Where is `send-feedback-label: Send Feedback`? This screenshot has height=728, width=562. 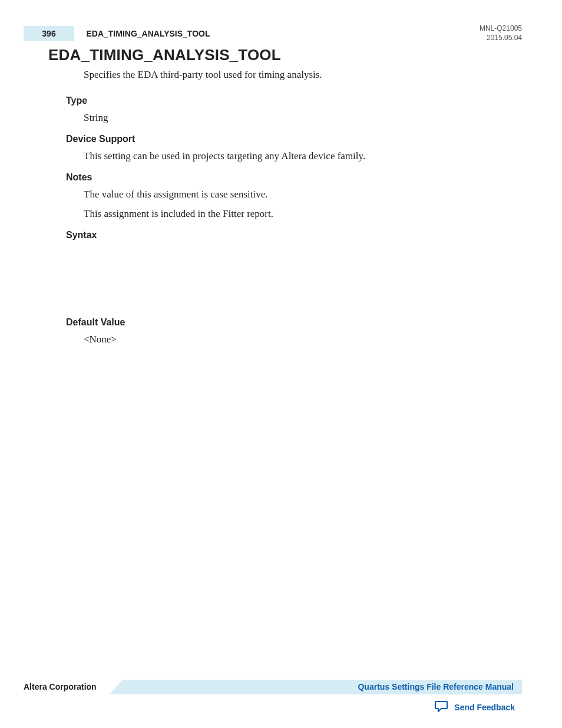
send-feedback-label: Send Feedback is located at coordinates (484, 707).